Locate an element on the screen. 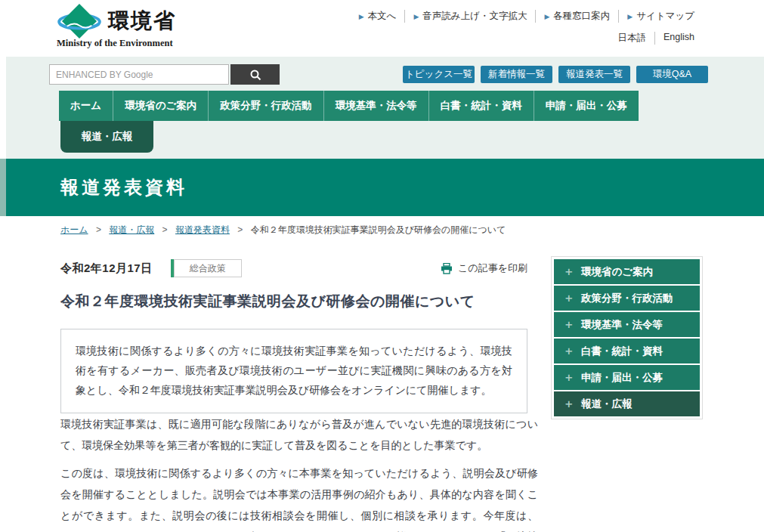 The image size is (764, 532). sidebar-item-standards: ＋ 環境基準・法令等 is located at coordinates (627, 325).